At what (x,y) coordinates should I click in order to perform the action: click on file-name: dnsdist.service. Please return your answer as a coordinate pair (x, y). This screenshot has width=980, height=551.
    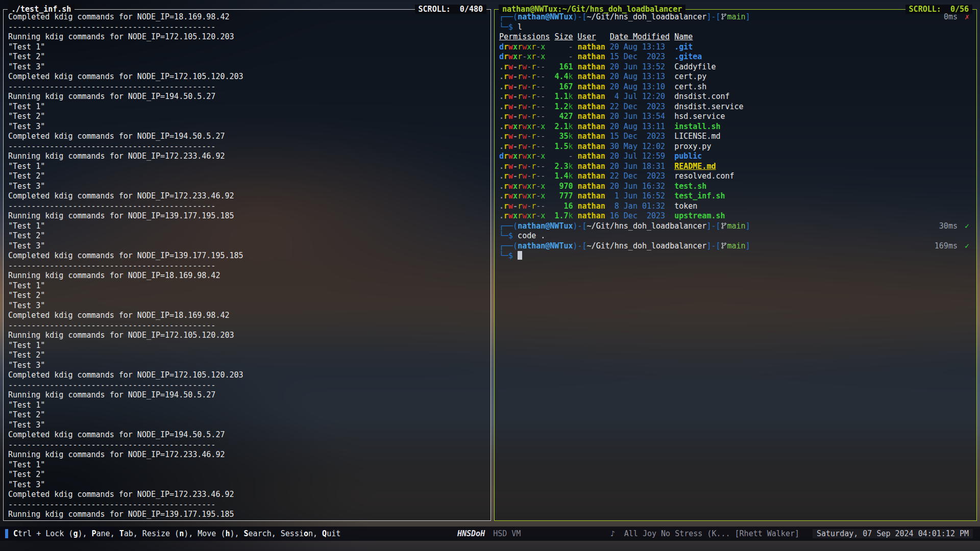
    Looking at the image, I should click on (708, 107).